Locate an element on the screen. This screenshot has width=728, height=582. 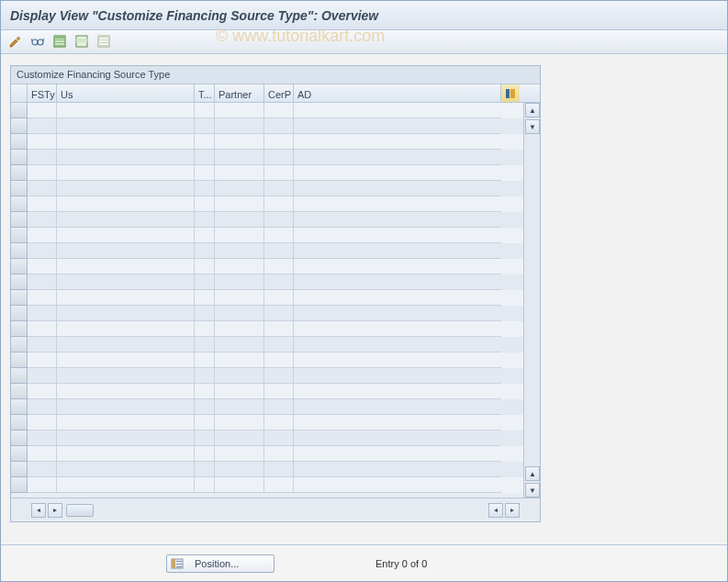
scroll-right-button: ◂ is located at coordinates (496, 510).